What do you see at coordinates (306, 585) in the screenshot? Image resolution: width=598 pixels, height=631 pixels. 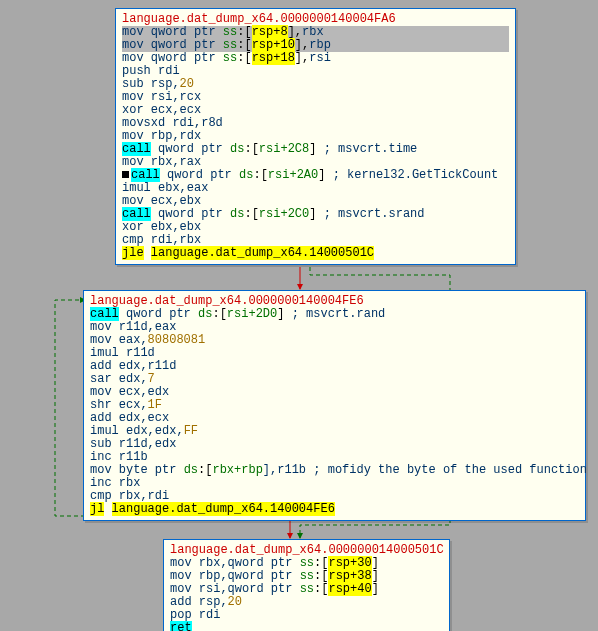 I see `disasm-block-3: language.dat_dump_x64.000000014000501C m…` at bounding box center [306, 585].